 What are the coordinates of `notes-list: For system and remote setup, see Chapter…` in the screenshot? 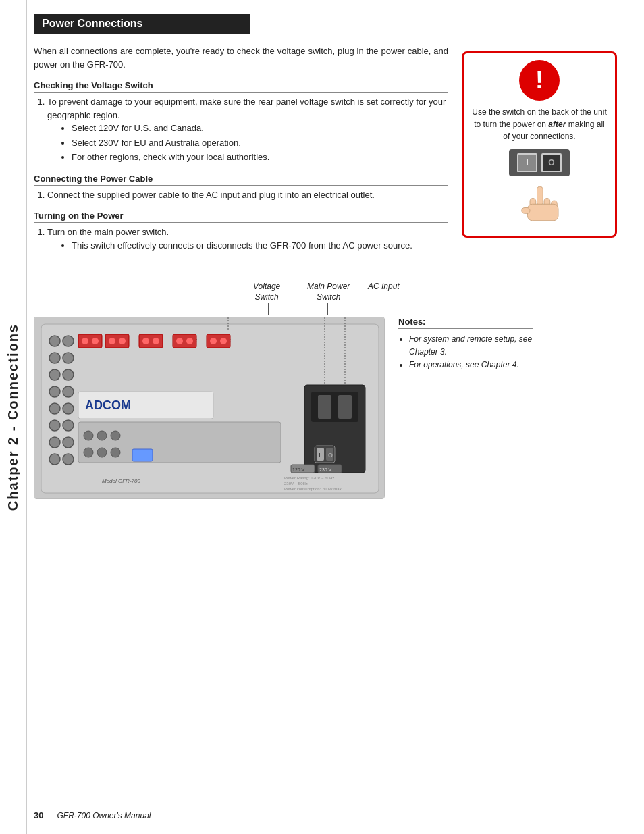 It's located at (471, 353).